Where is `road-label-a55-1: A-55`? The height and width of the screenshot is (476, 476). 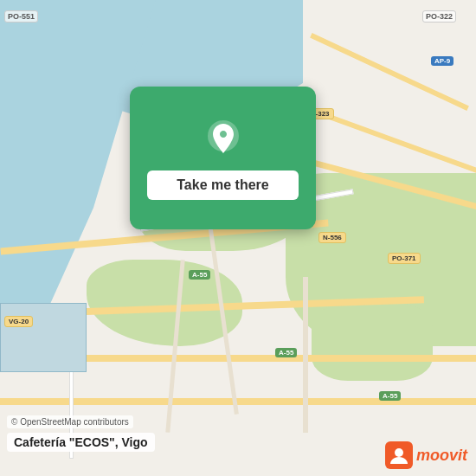
road-label-a55-1: A-55 is located at coordinates (199, 275).